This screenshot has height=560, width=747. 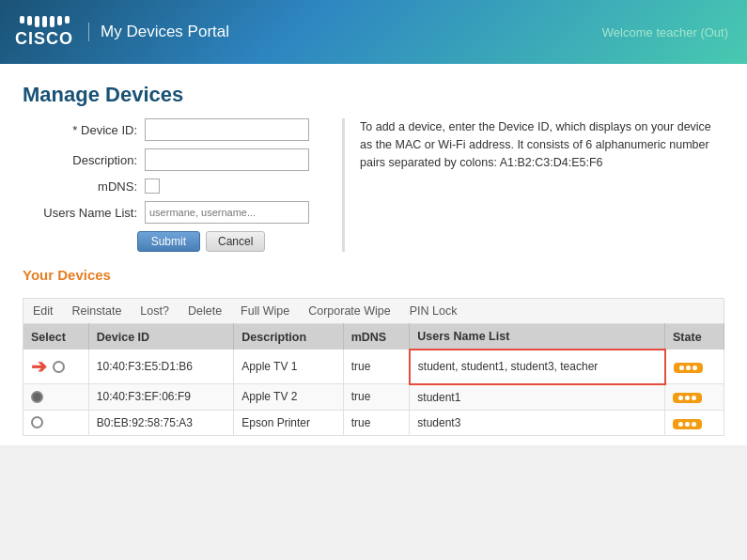 I want to click on form-buttons: Submit Cancel, so click(x=173, y=241).